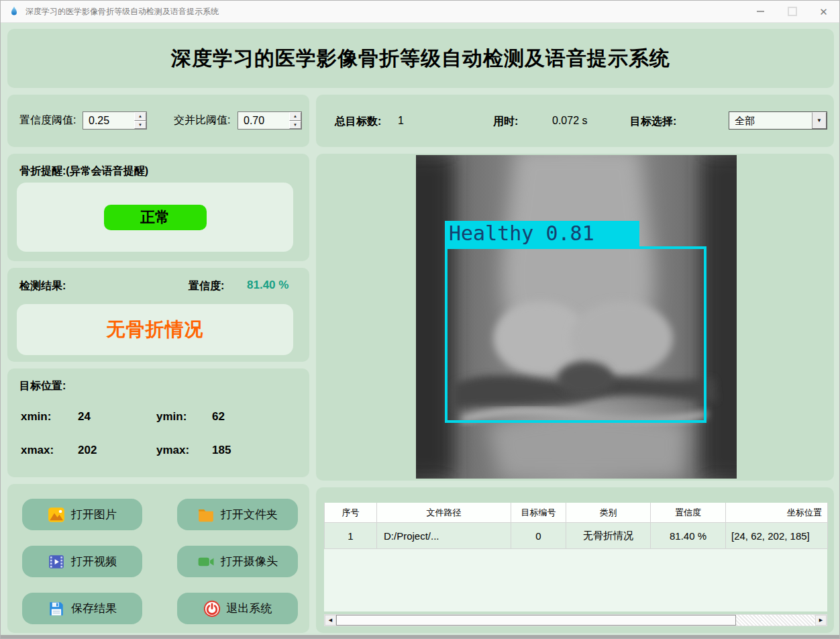 This screenshot has width=840, height=639. I want to click on target-select-dropdown: 全部 ▼, so click(778, 121).